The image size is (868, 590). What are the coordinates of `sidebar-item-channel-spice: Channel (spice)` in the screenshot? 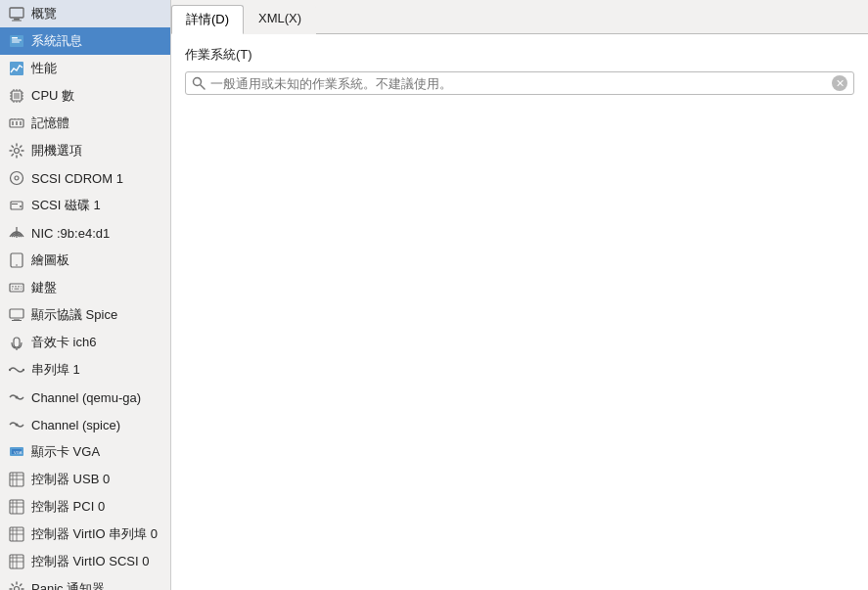 It's located at (85, 425).